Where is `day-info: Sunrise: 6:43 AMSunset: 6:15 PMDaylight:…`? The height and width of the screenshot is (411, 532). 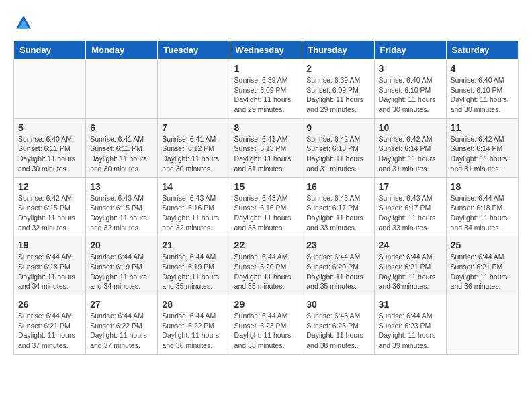 day-info: Sunrise: 6:43 AMSunset: 6:15 PMDaylight:… is located at coordinates (122, 214).